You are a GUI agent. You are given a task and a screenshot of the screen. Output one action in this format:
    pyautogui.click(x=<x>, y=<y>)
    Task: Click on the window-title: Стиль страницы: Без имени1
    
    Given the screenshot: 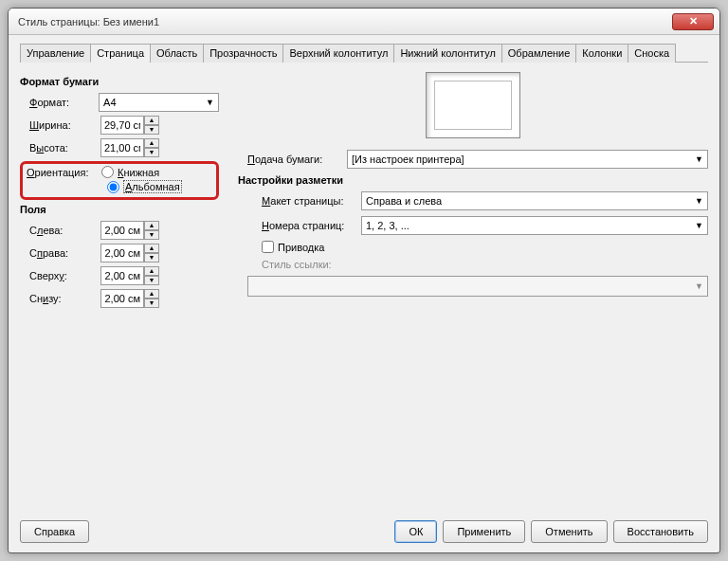 What is the action you would take?
    pyautogui.click(x=345, y=22)
    